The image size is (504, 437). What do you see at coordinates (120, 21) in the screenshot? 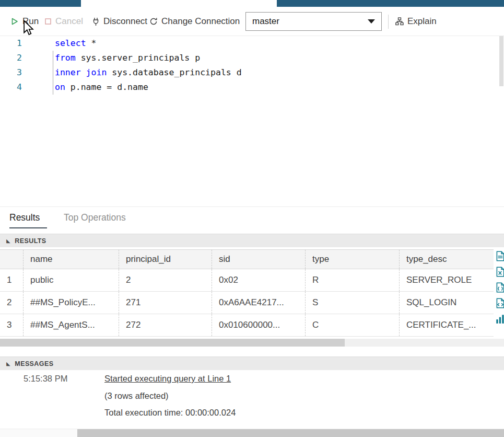
I see `disconnect-button: Disconnect` at bounding box center [120, 21].